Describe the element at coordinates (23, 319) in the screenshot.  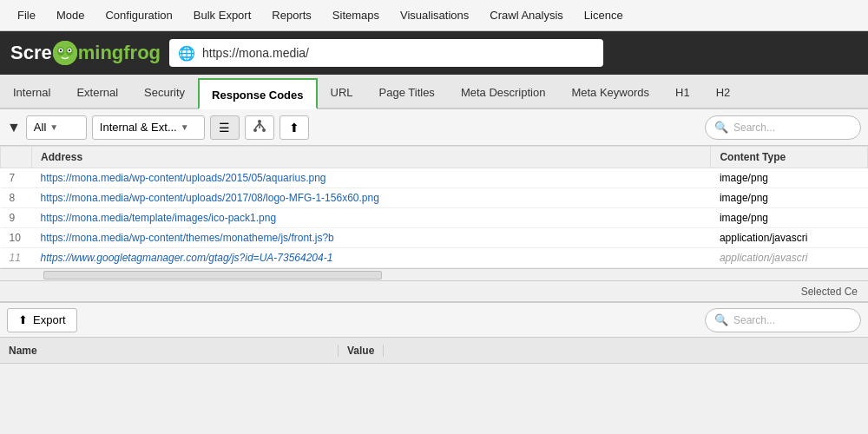
I see `bottom-export-icon: ⬆` at that location.